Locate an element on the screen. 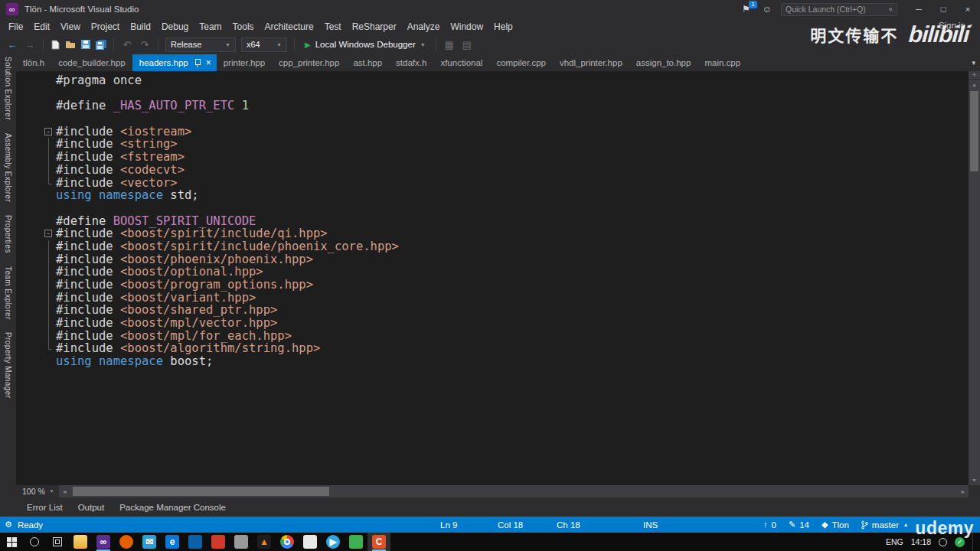  taskbar-app-notepad is located at coordinates (310, 542).